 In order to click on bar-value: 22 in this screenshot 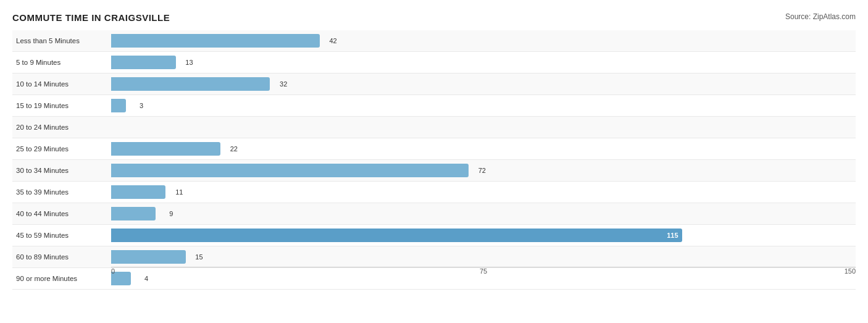, I will do `click(234, 149)`.